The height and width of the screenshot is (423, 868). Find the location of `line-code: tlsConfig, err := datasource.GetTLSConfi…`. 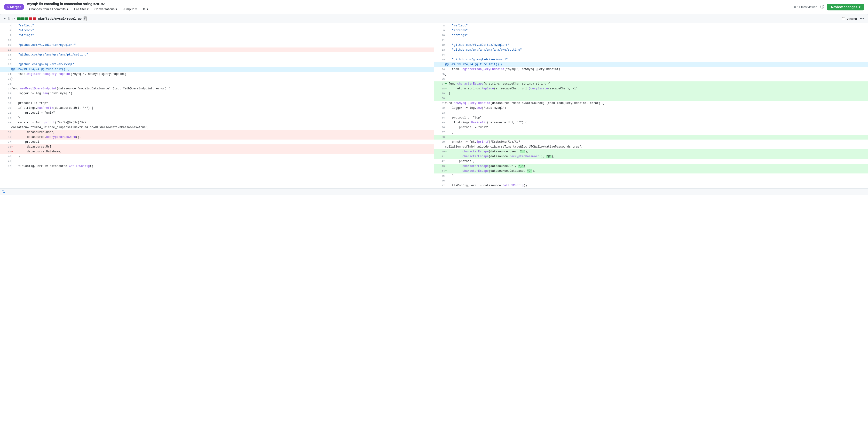

line-code: tlsConfig, err := datasource.GetTLSConfi… is located at coordinates (222, 166).